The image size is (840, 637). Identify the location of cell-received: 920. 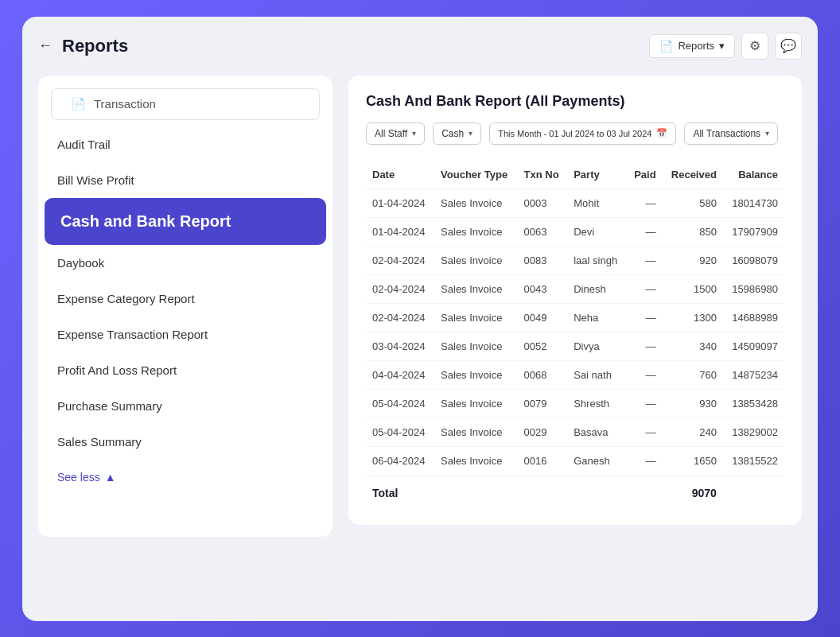
(693, 260).